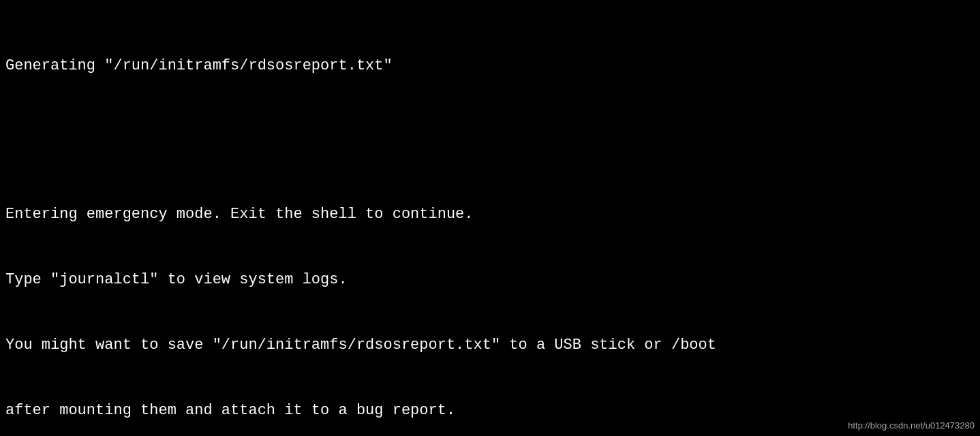  Describe the element at coordinates (490, 411) in the screenshot. I see `terminal-line-7: after mounting them and attach it to a b…` at that location.